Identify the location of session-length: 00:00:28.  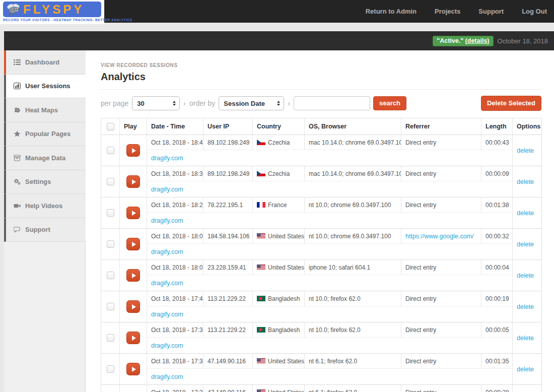
(497, 388).